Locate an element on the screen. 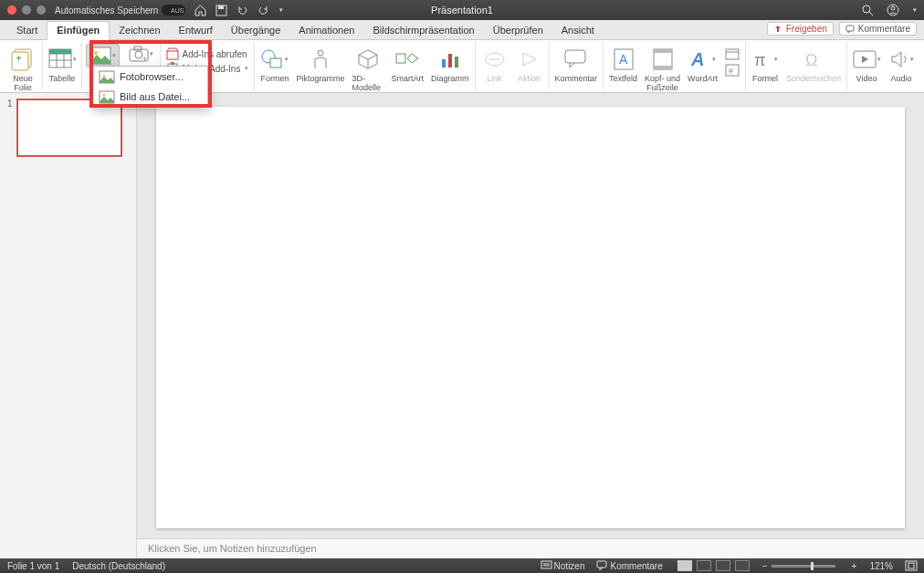 The image size is (924, 573). tab-zeichnen: Zeichnen is located at coordinates (139, 31).